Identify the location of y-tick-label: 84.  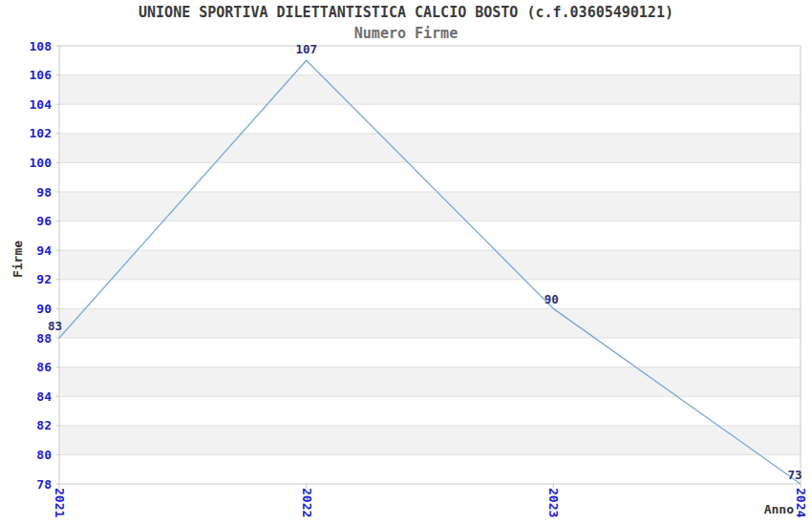
(44, 397).